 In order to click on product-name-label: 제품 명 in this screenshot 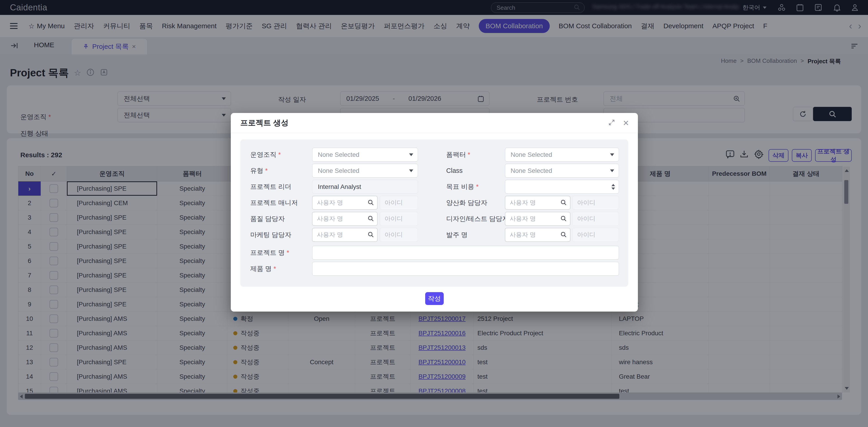, I will do `click(261, 269)`.